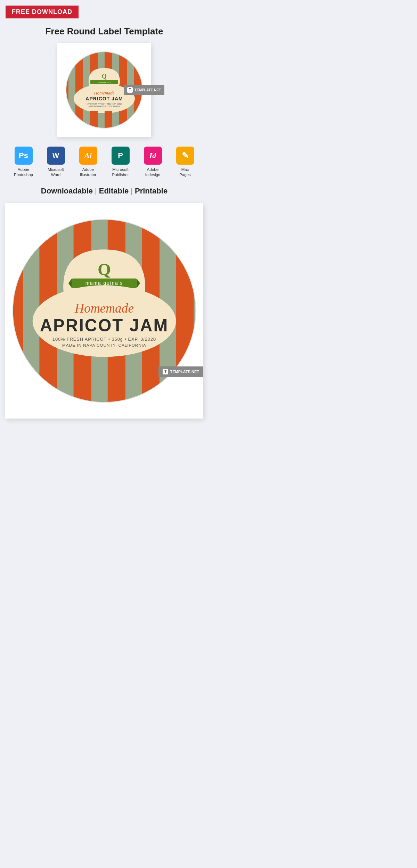 The image size is (417, 868). What do you see at coordinates (165, 372) in the screenshot?
I see `watermark-large-t-icon: T` at bounding box center [165, 372].